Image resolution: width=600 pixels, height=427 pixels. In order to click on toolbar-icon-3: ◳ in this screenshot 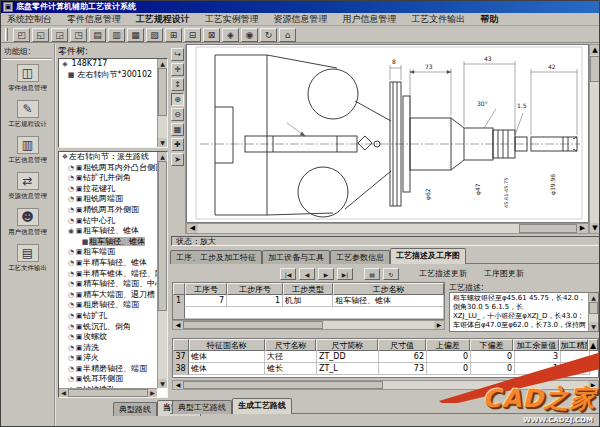, I will do `click(78, 35)`.